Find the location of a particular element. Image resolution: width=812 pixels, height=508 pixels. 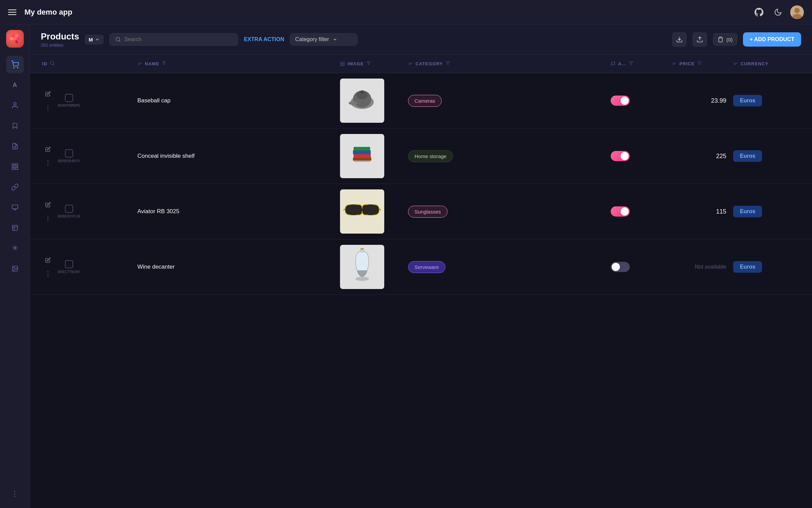

table-row: ⋮ B000U04KXY Conceal invisible shelf is located at coordinates (421, 156).